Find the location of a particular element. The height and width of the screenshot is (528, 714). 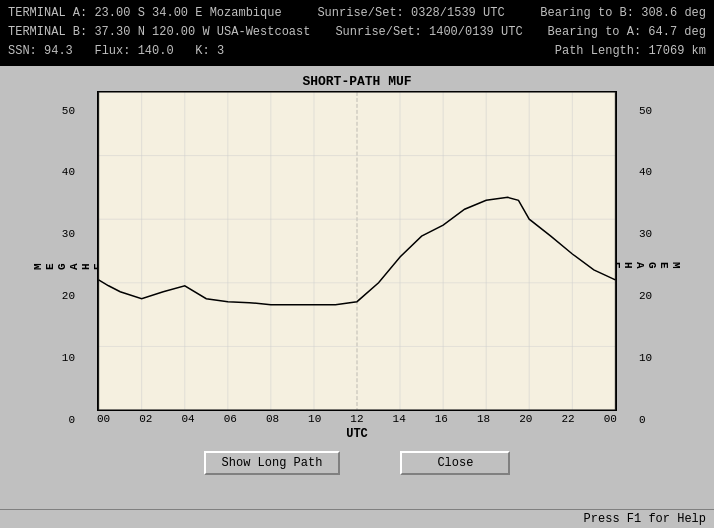

terminal-a-coords: 23.00 S 34.00 E Mozambique is located at coordinates (188, 13).